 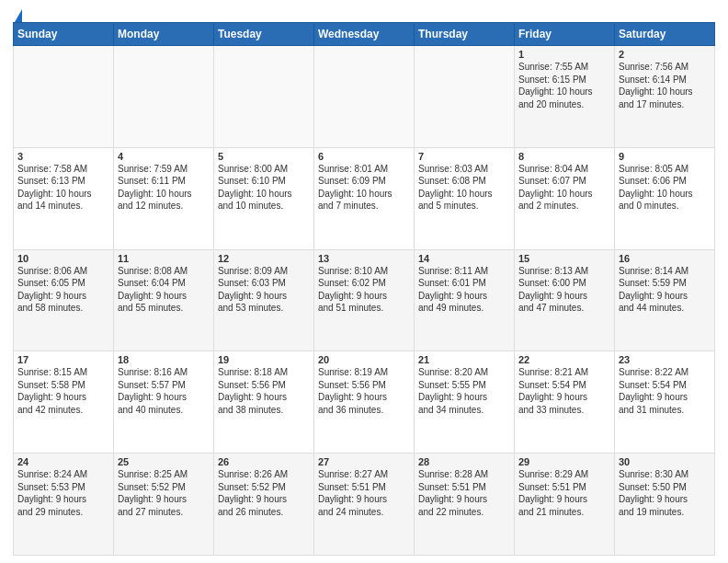 I want to click on calendar-cell: 4Sunrise: 7:59 AM Sunset: 6:11 PM Daylig…, so click(x=164, y=199).